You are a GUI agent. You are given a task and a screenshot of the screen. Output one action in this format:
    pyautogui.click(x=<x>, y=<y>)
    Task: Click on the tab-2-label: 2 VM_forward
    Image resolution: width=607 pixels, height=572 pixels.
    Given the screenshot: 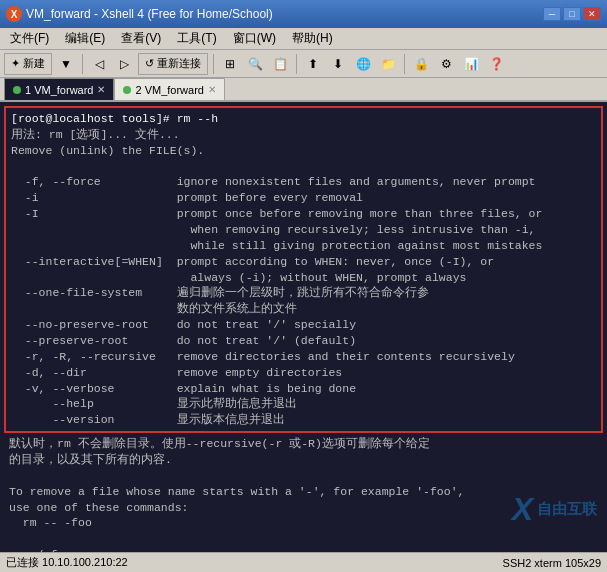 What is the action you would take?
    pyautogui.click(x=169, y=90)
    